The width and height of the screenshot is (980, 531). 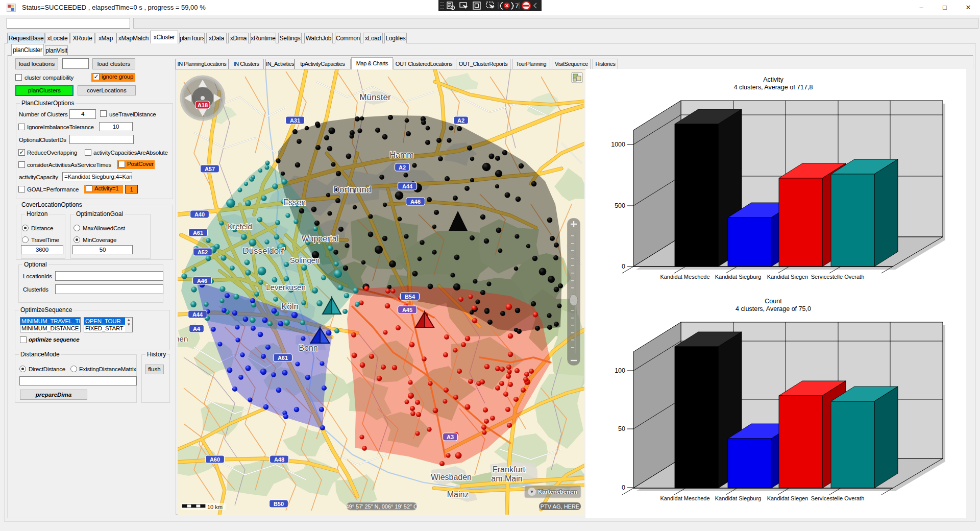 What do you see at coordinates (557, 492) in the screenshot?
I see `svg-text: Kartenebenen` at bounding box center [557, 492].